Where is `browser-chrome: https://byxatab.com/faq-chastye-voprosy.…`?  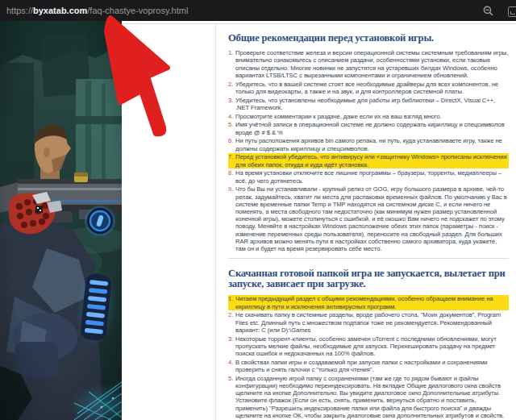
browser-chrome: https://byxatab.com/faq-chastye-voprosy.… is located at coordinates (258, 10).